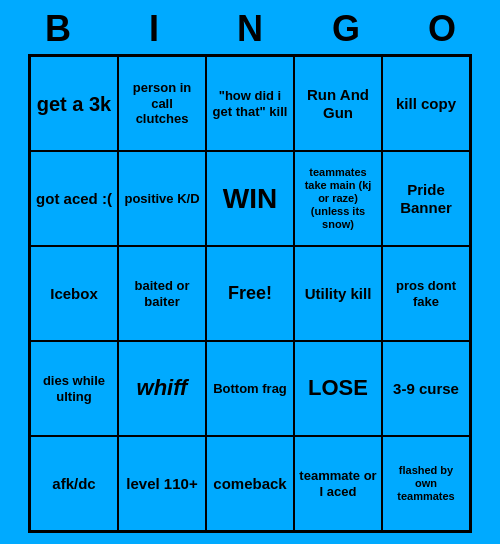 The image size is (500, 544). What do you see at coordinates (162, 294) in the screenshot?
I see `cell-11: baited or baiter` at bounding box center [162, 294].